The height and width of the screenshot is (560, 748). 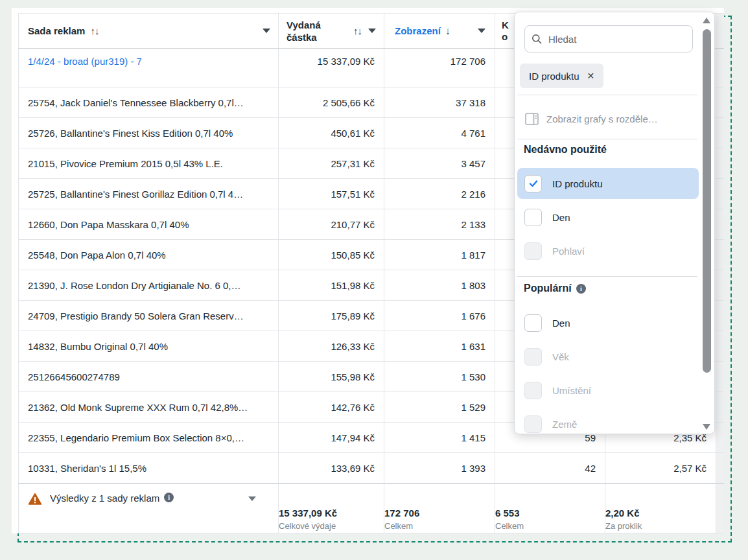 What do you see at coordinates (439, 31) in the screenshot?
I see `column-header-impressions: Zobrazení ↓` at bounding box center [439, 31].